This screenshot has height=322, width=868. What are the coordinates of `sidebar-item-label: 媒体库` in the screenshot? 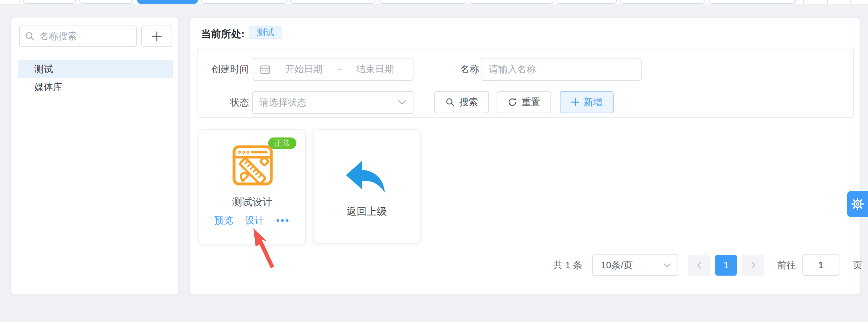 It's located at (49, 87).